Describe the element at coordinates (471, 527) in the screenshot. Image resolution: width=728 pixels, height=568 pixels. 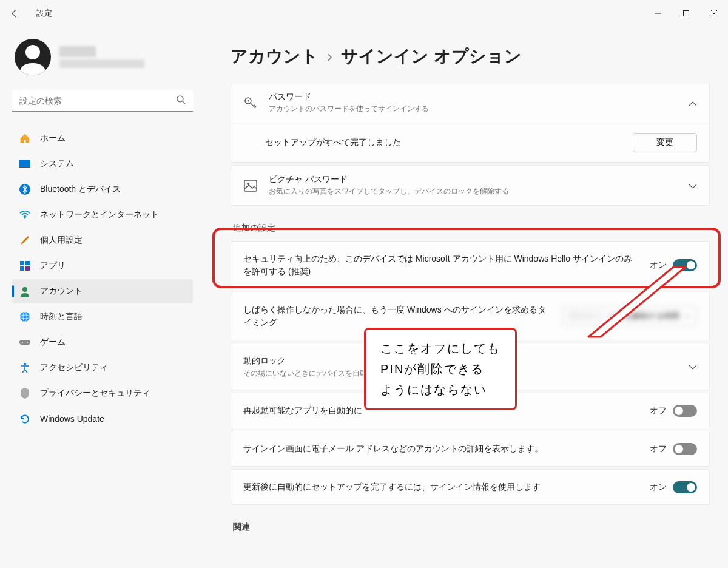
I see `related-heading: 関連` at that location.